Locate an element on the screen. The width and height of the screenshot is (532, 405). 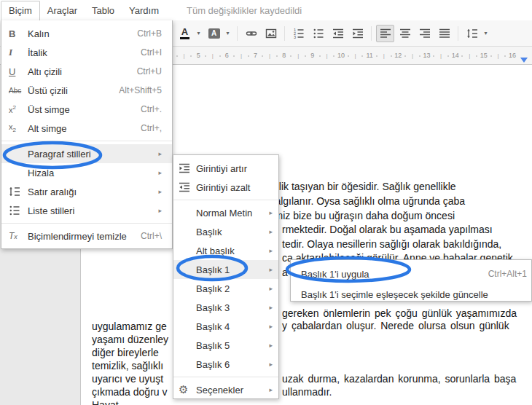
line-spacing-dropdown-caret: ▾ is located at coordinates (485, 34).